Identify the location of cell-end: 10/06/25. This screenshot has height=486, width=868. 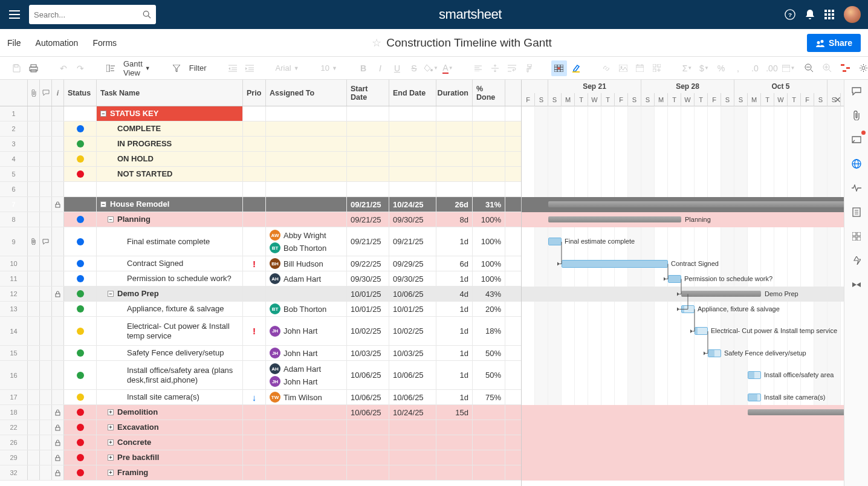
(413, 294).